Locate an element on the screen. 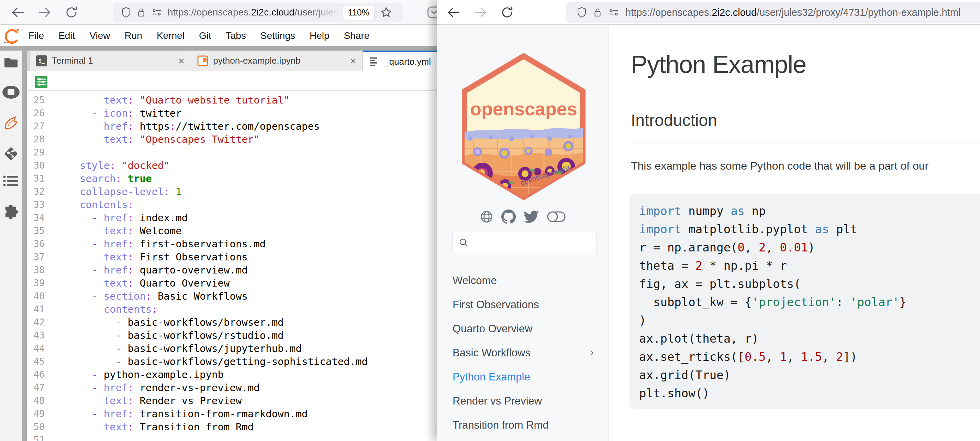  file-browser-button is located at coordinates (11, 62).